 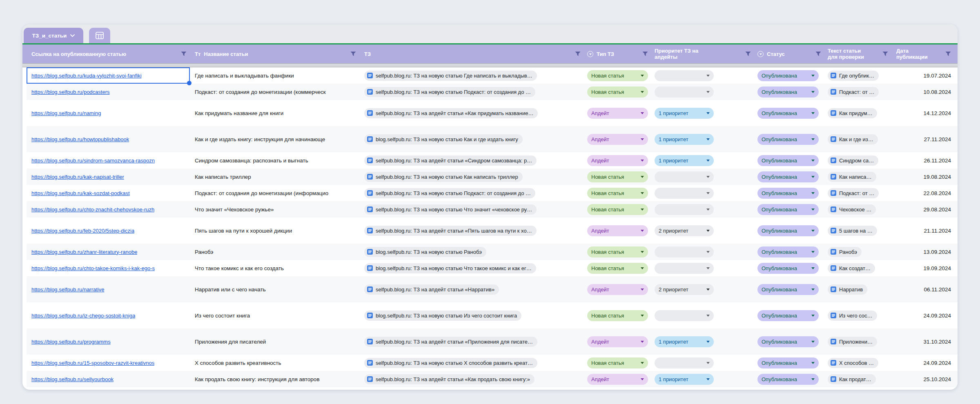 I want to click on text-doc-chip: 5 шагов на …, so click(x=853, y=231).